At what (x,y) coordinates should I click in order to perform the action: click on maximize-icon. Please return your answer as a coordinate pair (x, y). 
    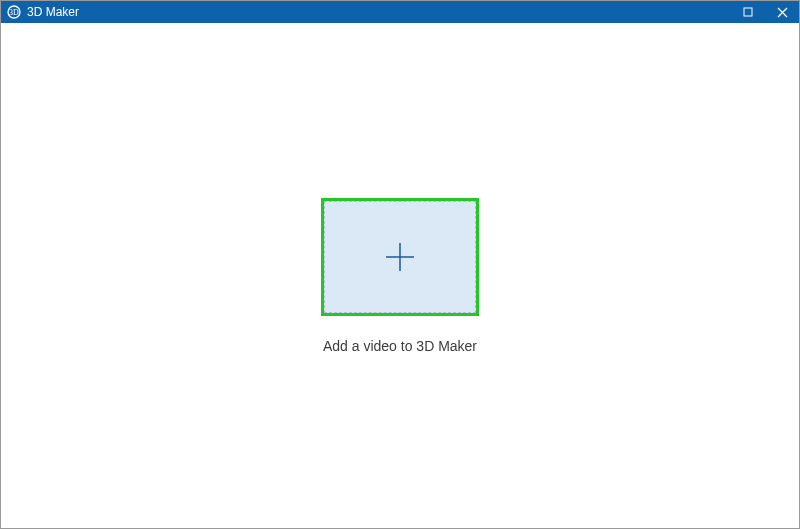
    Looking at the image, I should click on (748, 12).